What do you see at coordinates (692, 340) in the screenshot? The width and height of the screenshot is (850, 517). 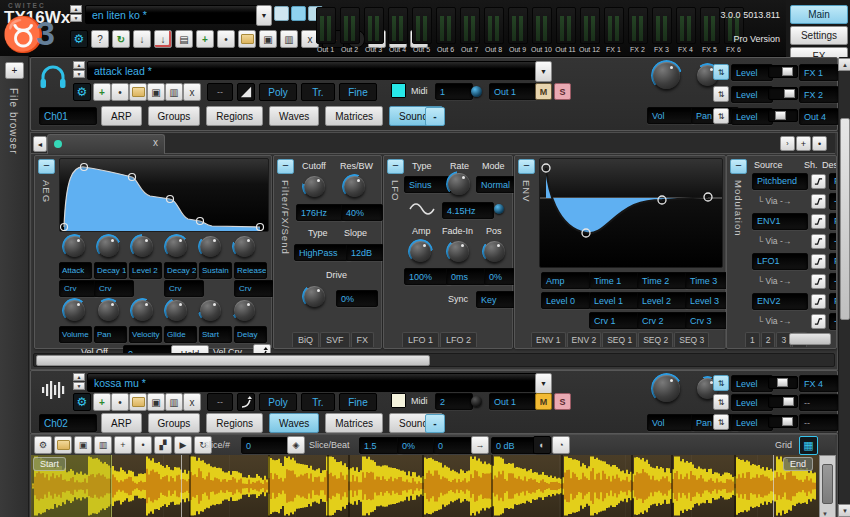 I see `env-tab: SEQ 3` at bounding box center [692, 340].